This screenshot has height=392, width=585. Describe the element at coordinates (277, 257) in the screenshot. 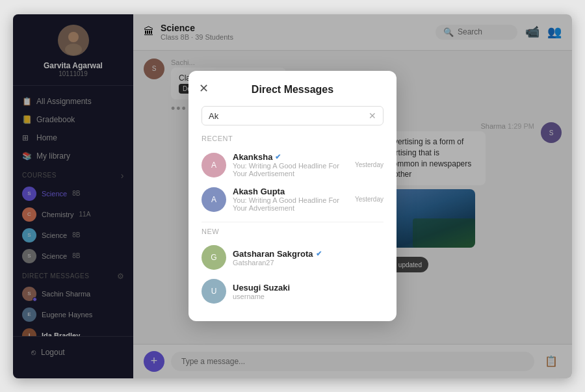

I see `contact-info-gatsharan: Gatsharan Sakgrota ✔ Gatsharan27` at that location.